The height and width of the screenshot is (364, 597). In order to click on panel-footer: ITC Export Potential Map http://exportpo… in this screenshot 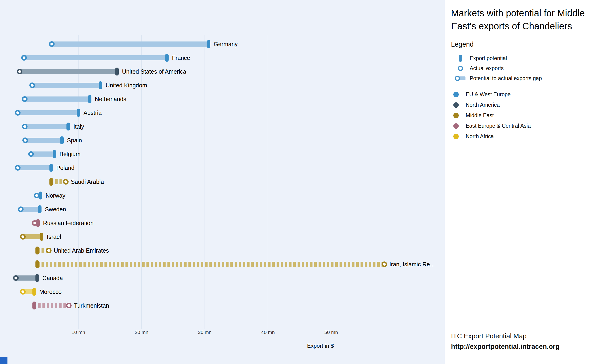, I will do `click(505, 341)`.